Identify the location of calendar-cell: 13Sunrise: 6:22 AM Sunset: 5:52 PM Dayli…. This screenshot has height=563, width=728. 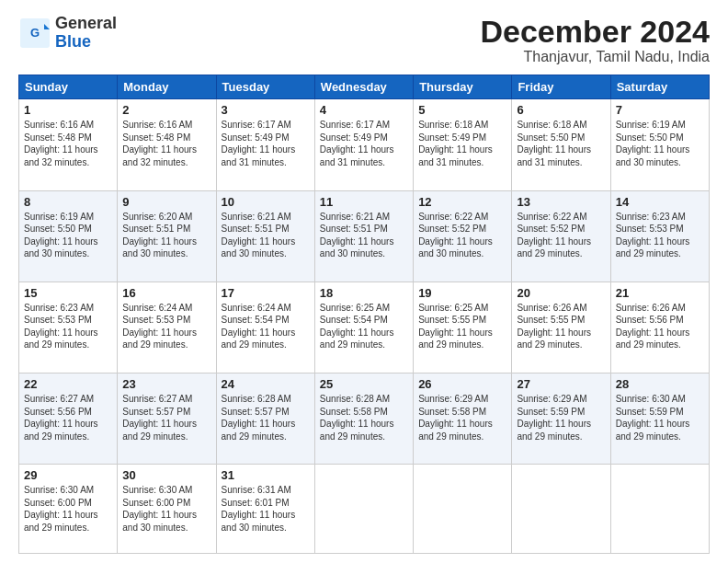
(561, 236).